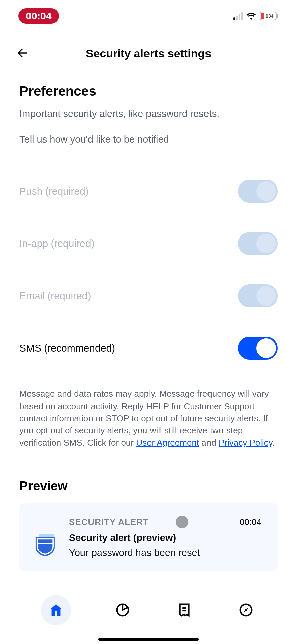 The width and height of the screenshot is (297, 644). What do you see at coordinates (165, 553) in the screenshot?
I see `preview-message: Your password has been reset` at bounding box center [165, 553].